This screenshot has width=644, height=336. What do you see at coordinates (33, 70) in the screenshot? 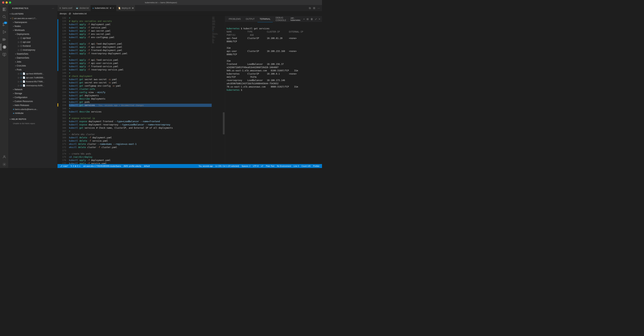
I see `pods-item: ▾ Pods` at bounding box center [33, 70].